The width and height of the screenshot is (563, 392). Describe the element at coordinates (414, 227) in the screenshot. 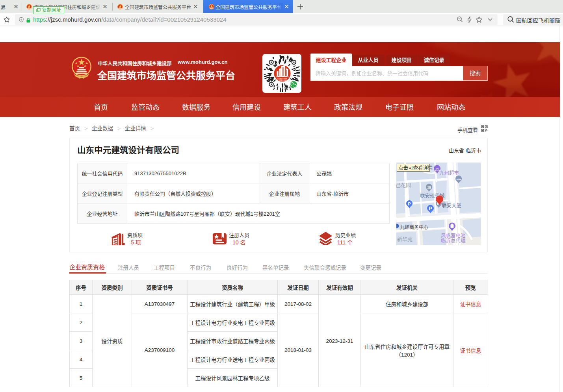

I see `svg-text: 九峰商务中心` at that location.